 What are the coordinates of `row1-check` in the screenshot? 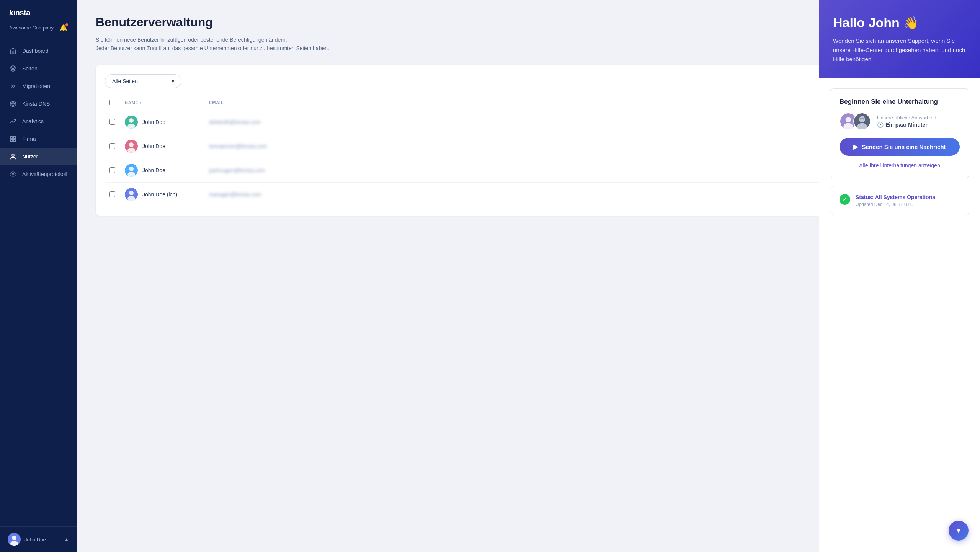 It's located at (113, 122).